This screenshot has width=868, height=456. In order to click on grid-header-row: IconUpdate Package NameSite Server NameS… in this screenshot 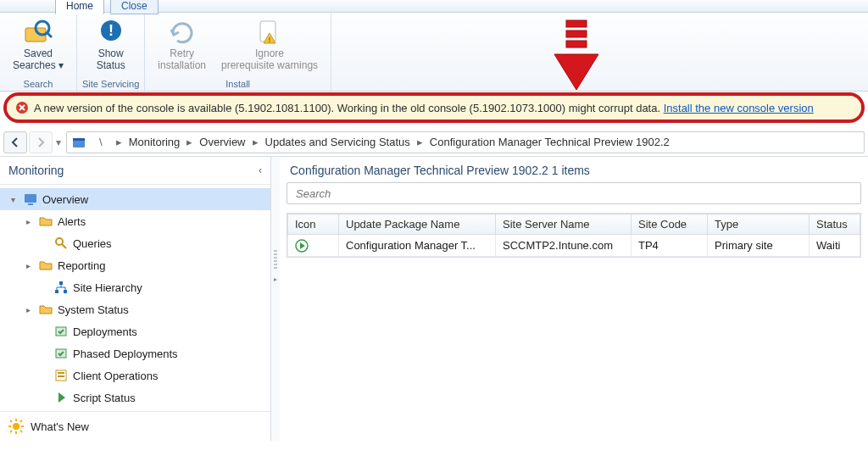, I will do `click(575, 225)`.